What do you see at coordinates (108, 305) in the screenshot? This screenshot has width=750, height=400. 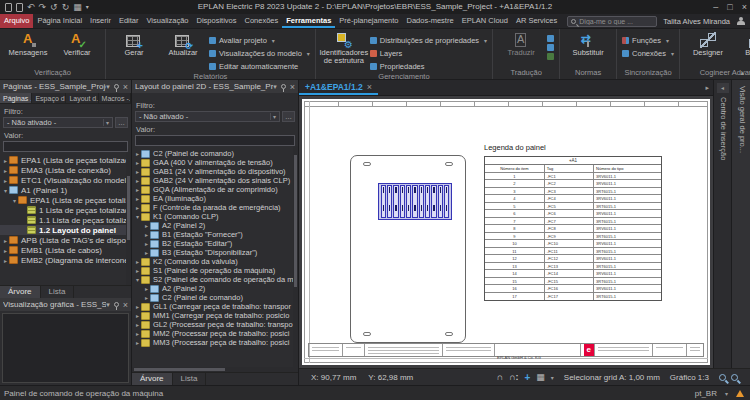 I see `preview-dropdown-icon` at bounding box center [108, 305].